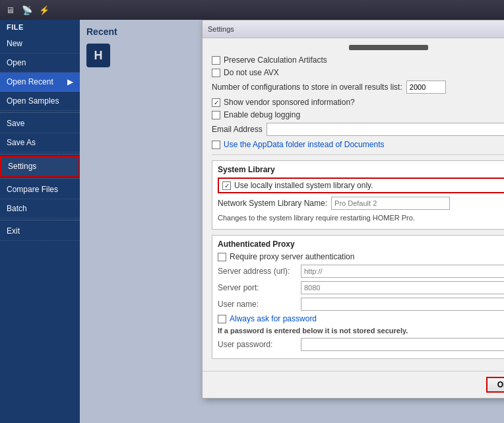  Describe the element at coordinates (40, 44) in the screenshot. I see `sidebar-item-new: New` at that location.